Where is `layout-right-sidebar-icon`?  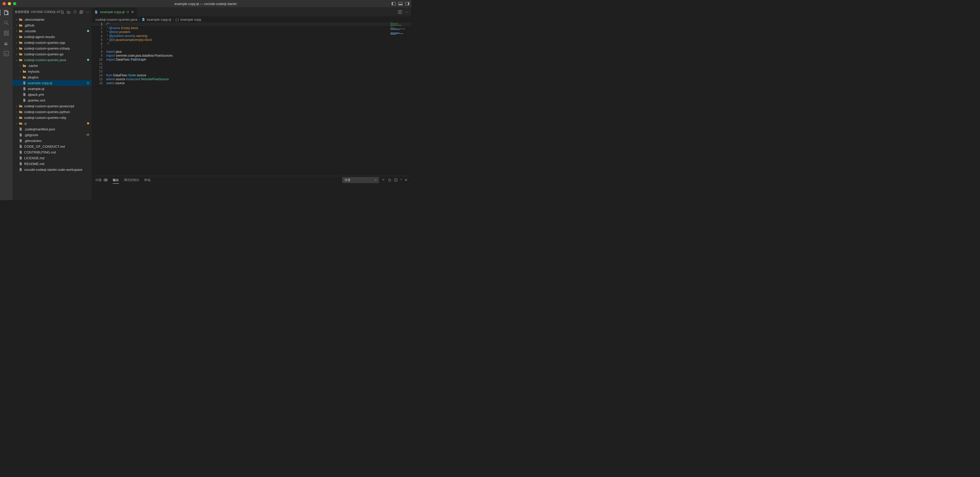 layout-right-sidebar-icon is located at coordinates (407, 4).